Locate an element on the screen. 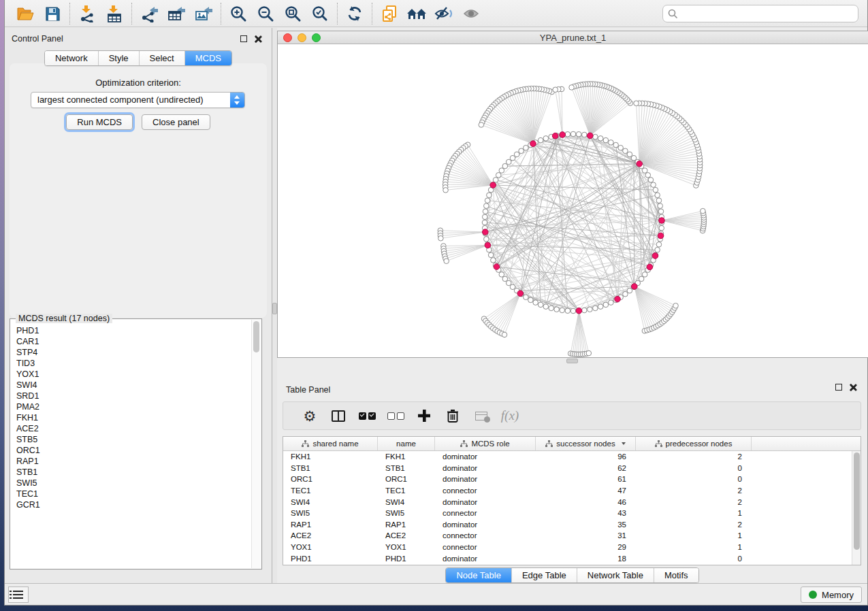  column-header-name: name is located at coordinates (406, 444).